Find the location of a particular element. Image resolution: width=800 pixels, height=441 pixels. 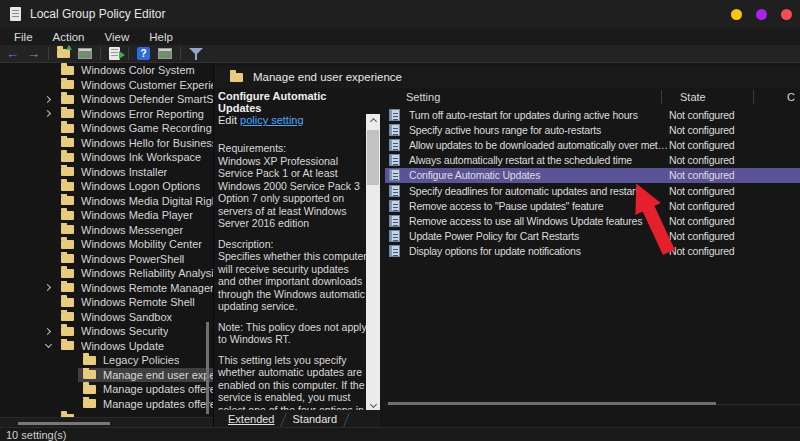

tree-item-label: Windows Installer is located at coordinates (124, 172).